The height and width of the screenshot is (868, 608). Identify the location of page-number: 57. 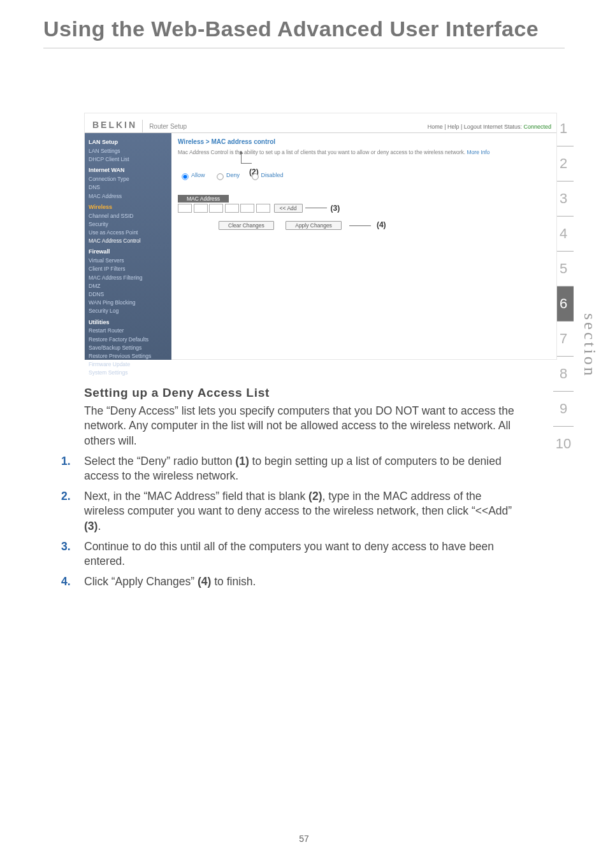
(304, 839).